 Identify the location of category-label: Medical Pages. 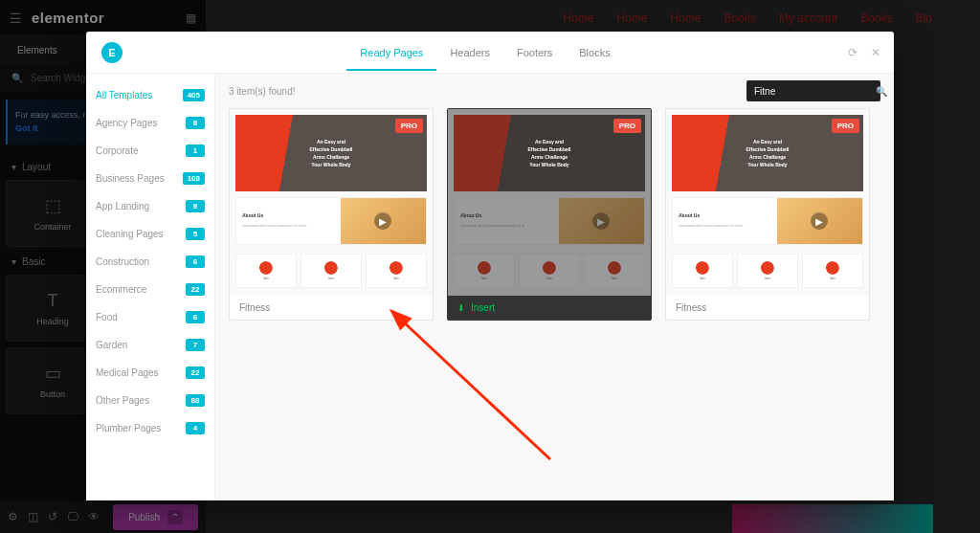
(127, 373).